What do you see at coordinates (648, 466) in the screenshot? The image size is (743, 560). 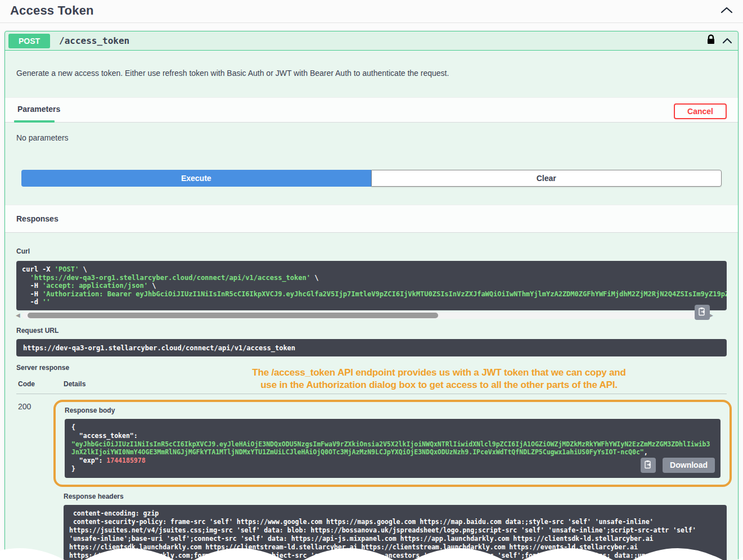 I see `response-body-copy-button` at bounding box center [648, 466].